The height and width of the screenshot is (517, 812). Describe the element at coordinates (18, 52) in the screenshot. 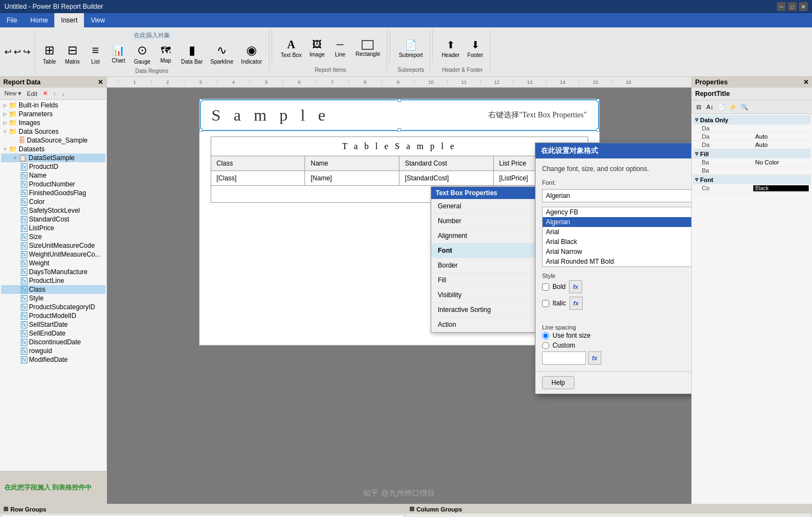

I see `undo2-icon: ↩` at that location.